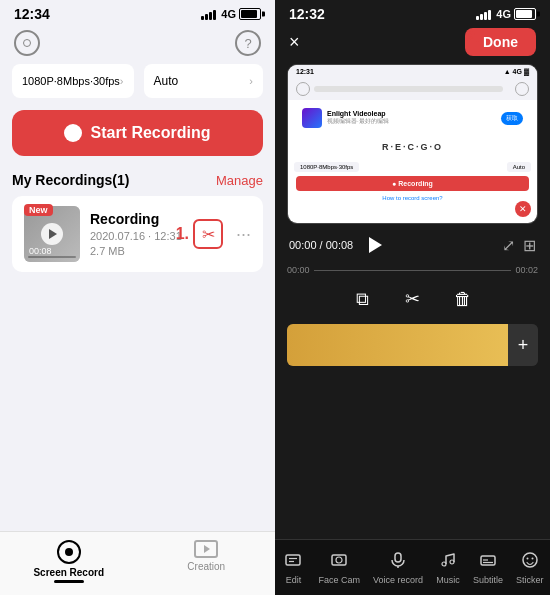 The height and width of the screenshot is (595, 550). What do you see at coordinates (488, 566) in the screenshot?
I see `toolbar-subtitle: Subtitle` at bounding box center [488, 566].